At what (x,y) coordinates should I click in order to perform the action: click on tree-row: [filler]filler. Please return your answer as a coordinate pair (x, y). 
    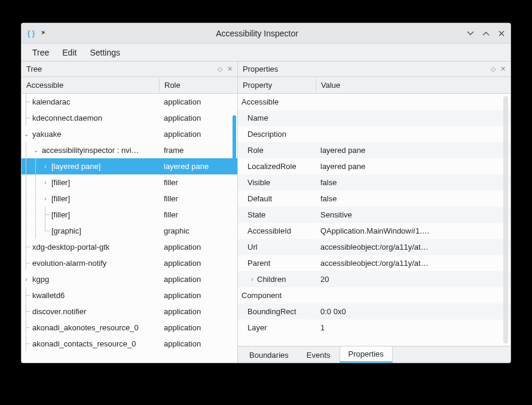
    Looking at the image, I should click on (129, 215).